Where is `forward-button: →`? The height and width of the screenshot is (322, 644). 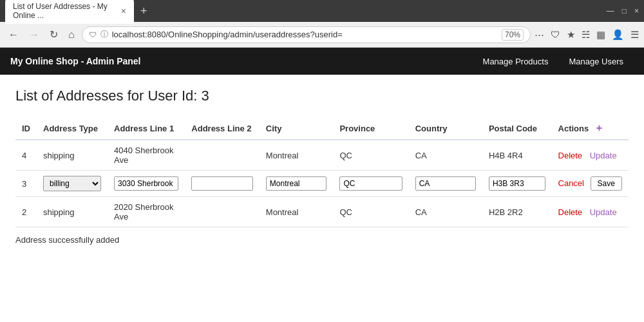 forward-button: → is located at coordinates (34, 35).